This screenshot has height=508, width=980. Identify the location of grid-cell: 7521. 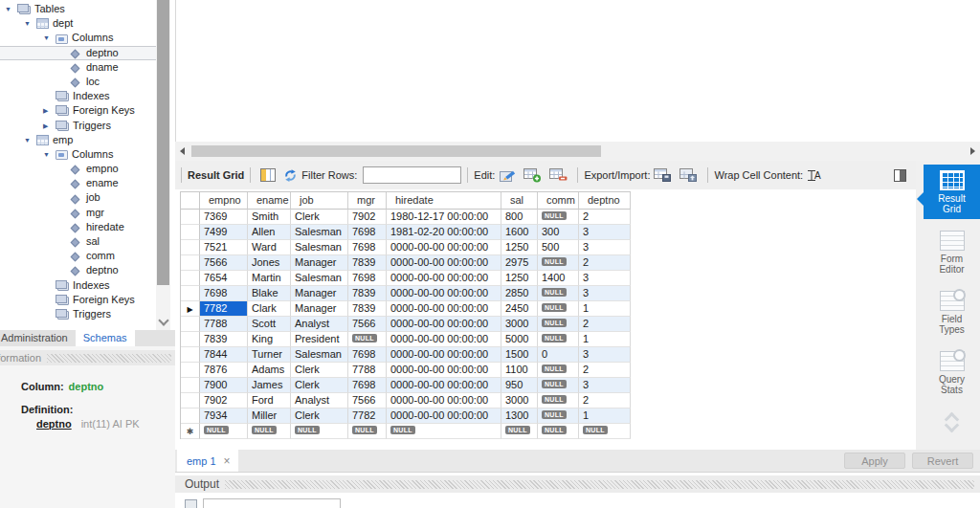
(224, 248).